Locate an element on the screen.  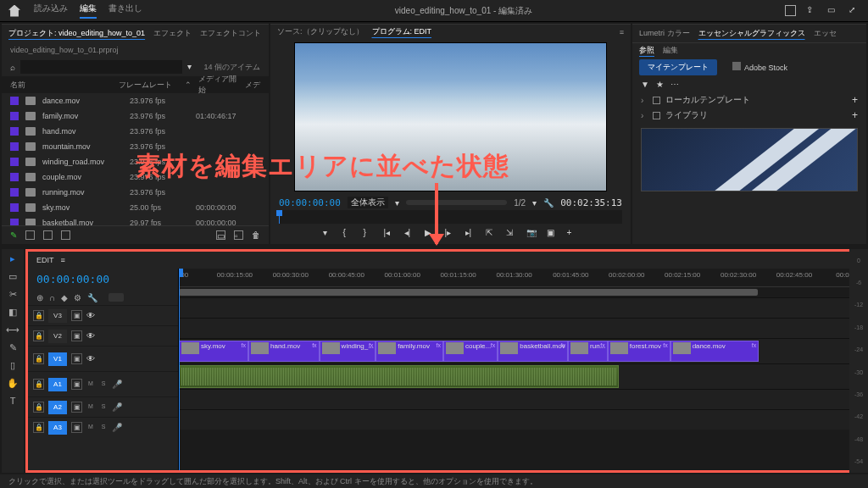
timecode-left: 00:00:00:00 is located at coordinates (310, 203).